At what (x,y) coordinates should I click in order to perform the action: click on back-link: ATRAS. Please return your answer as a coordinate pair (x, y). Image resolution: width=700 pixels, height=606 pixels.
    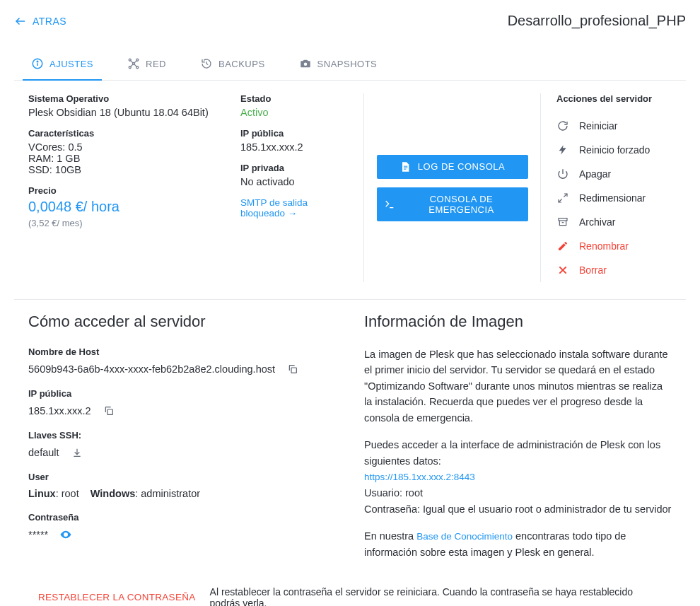
    Looking at the image, I should click on (40, 21).